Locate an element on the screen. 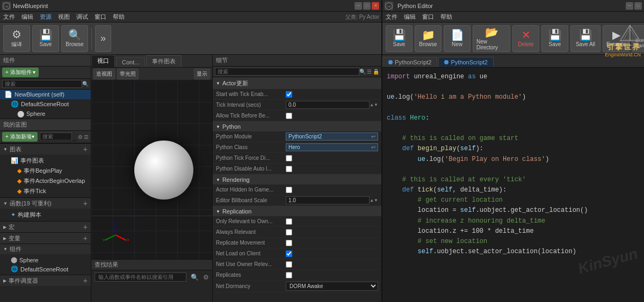 This screenshot has width=644, height=302. bp-components-header: ▼ 组件 is located at coordinates (45, 249).